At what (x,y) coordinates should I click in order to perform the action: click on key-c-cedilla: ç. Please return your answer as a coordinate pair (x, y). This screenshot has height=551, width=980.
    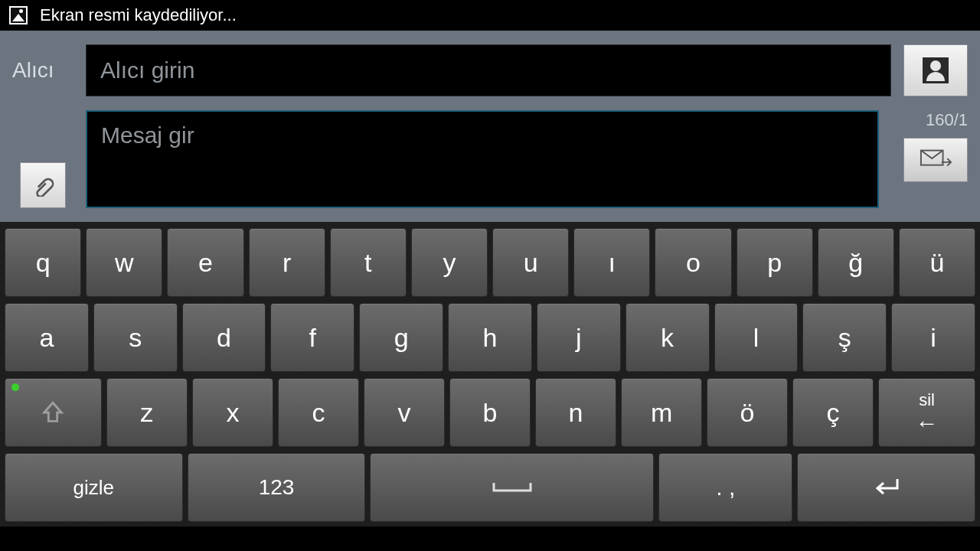
    Looking at the image, I should click on (833, 412).